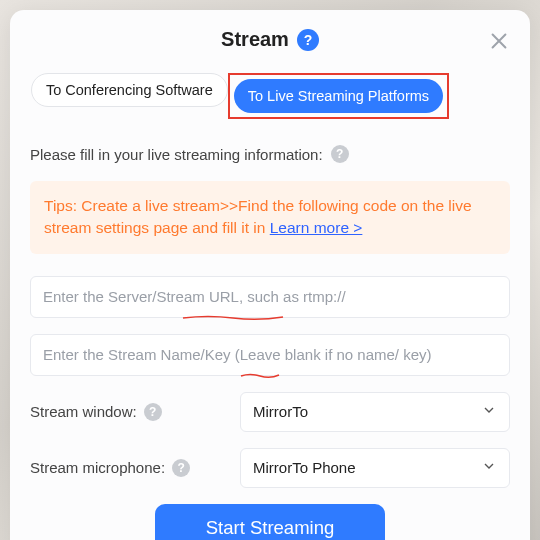 The height and width of the screenshot is (540, 540). Describe the element at coordinates (270, 96) in the screenshot. I see `tab-group: To Conferencing Software To Live Streami…` at that location.